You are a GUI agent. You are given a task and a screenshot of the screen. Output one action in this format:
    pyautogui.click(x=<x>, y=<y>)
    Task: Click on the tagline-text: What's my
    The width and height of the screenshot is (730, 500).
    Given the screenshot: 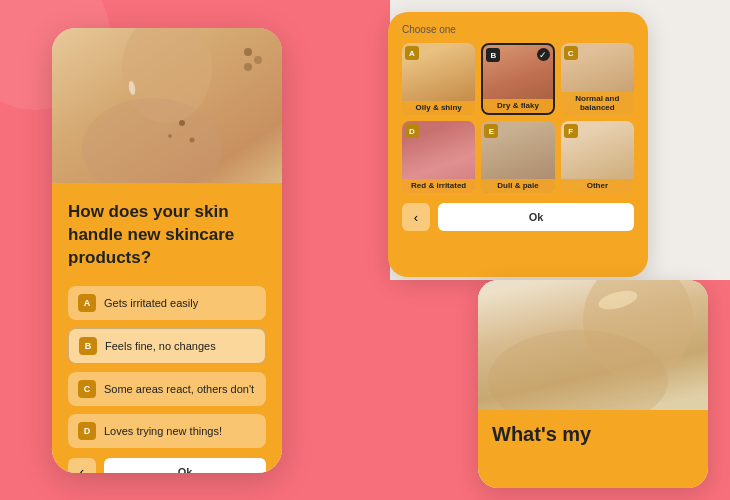 What is the action you would take?
    pyautogui.click(x=542, y=434)
    